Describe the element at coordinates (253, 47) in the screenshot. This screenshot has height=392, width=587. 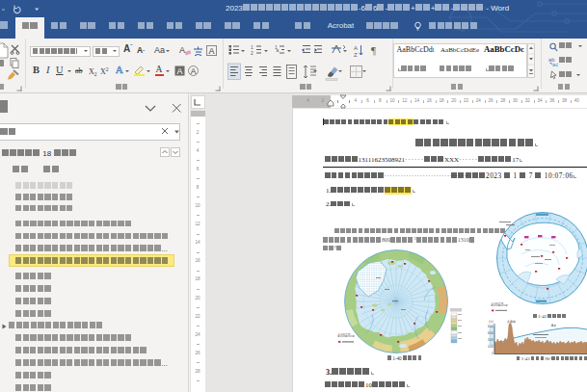
I see `svg-text: 1` at that location.